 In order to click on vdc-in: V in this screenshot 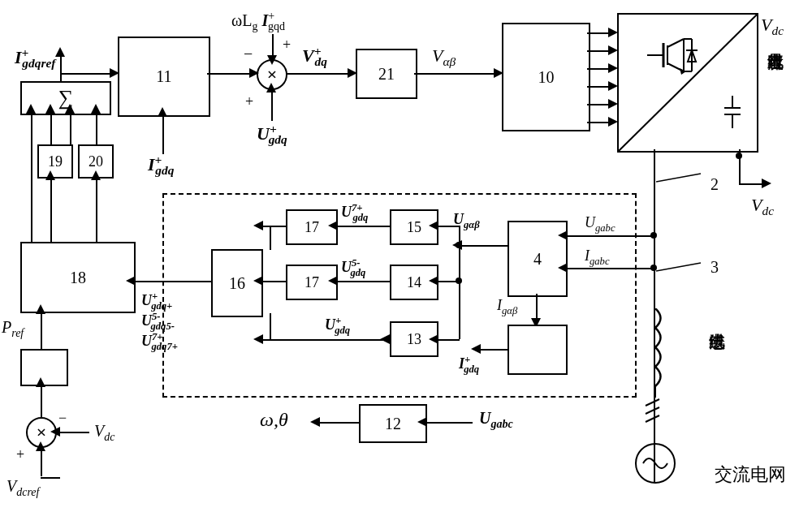, I will do `click(99, 431)`.